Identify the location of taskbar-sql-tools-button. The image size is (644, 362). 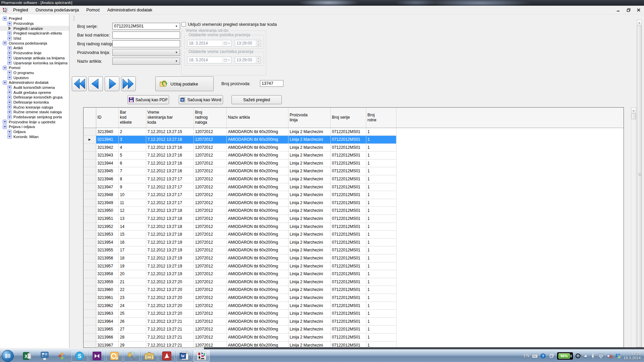
(132, 356).